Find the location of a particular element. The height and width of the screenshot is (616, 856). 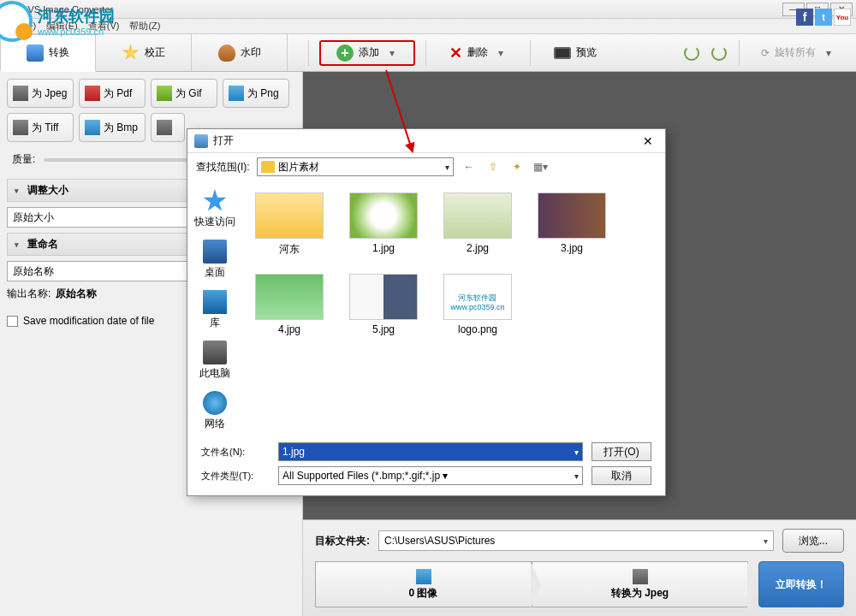

dialog-close-button: ✕ is located at coordinates (648, 141).